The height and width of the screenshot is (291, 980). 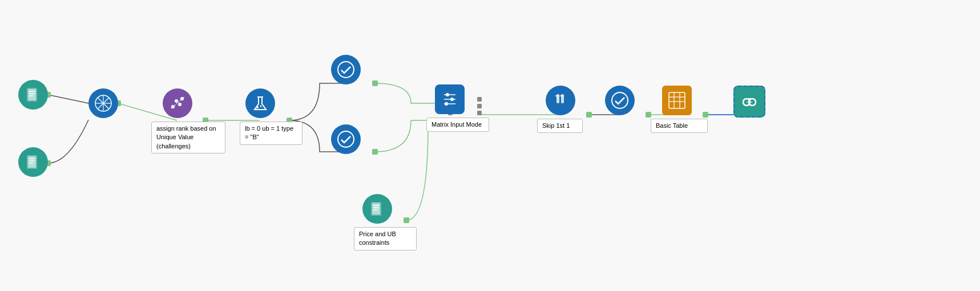 I want to click on book3-icon, so click(x=377, y=209).